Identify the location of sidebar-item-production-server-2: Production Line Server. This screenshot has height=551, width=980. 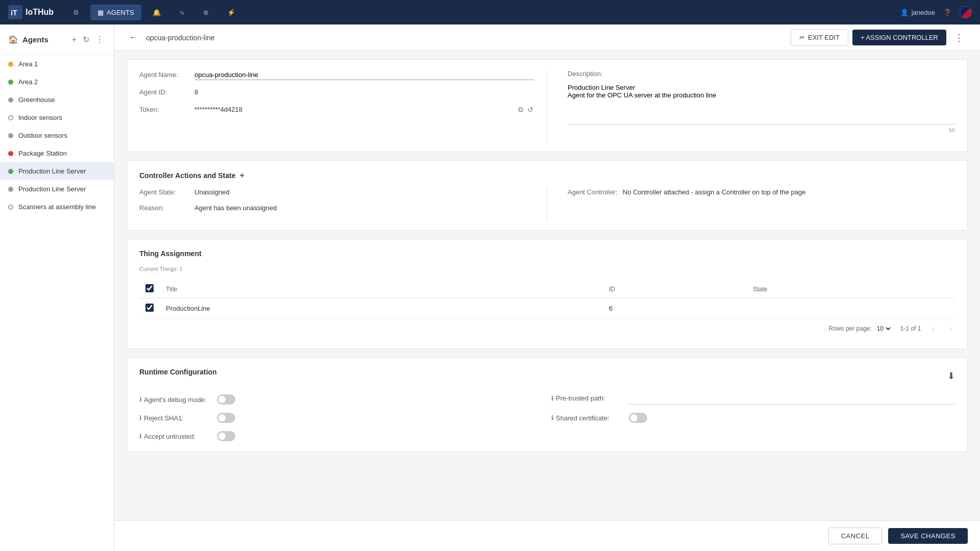
(57, 189).